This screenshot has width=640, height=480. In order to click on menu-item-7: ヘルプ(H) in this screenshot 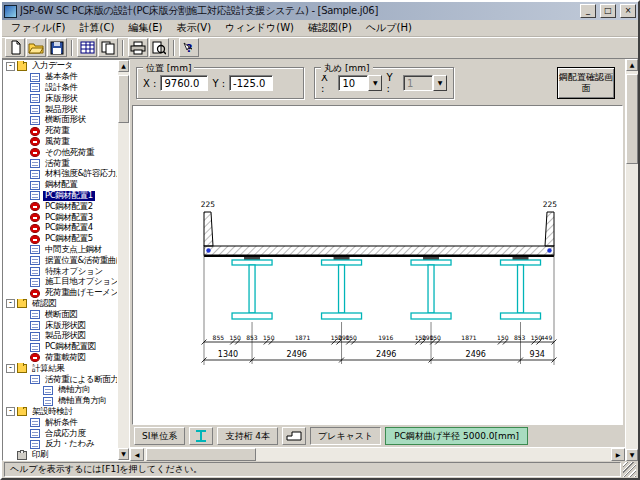, I will do `click(389, 28)`.